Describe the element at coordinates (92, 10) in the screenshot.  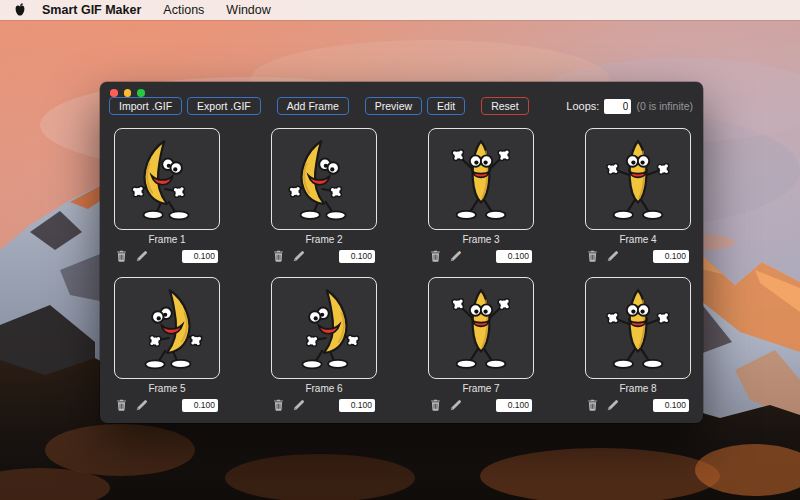
I see `menu-app-name: Smart GIF Maker` at that location.